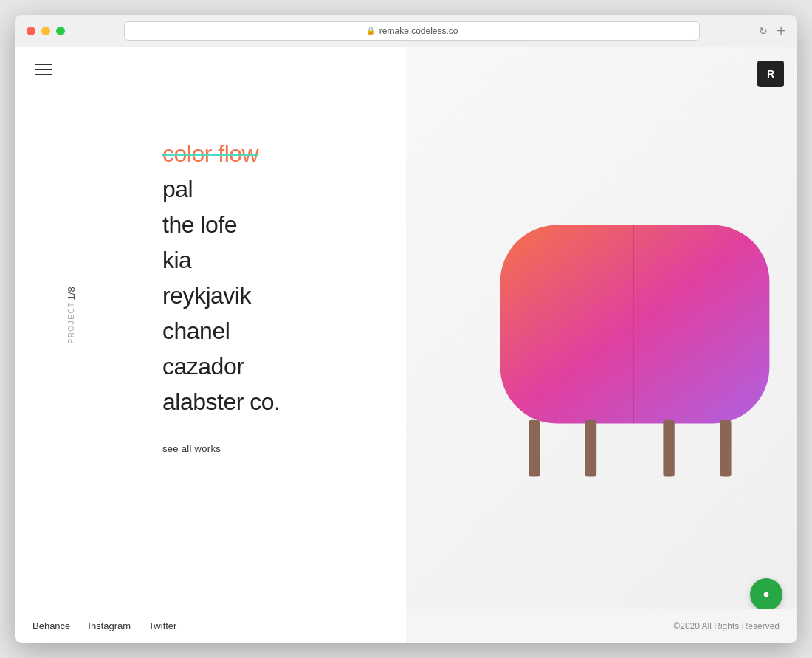  I want to click on footer-link-twitter: Twitter, so click(162, 626).